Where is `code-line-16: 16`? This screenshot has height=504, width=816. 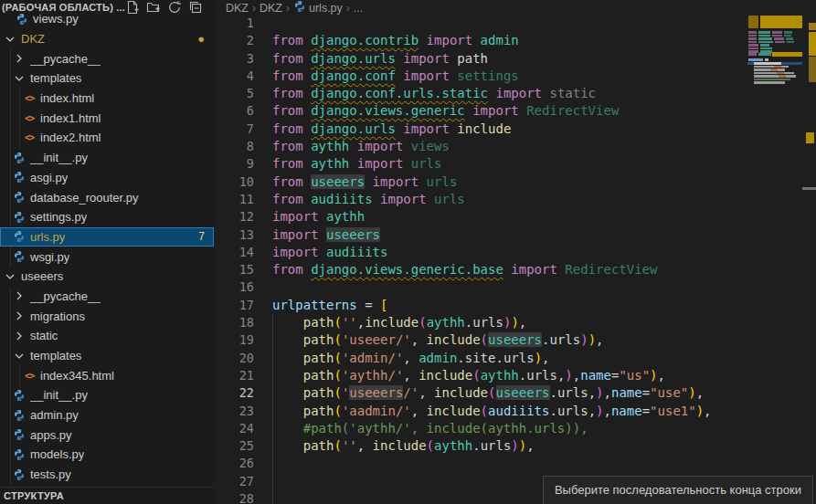 code-line-16: 16 is located at coordinates (515, 287).